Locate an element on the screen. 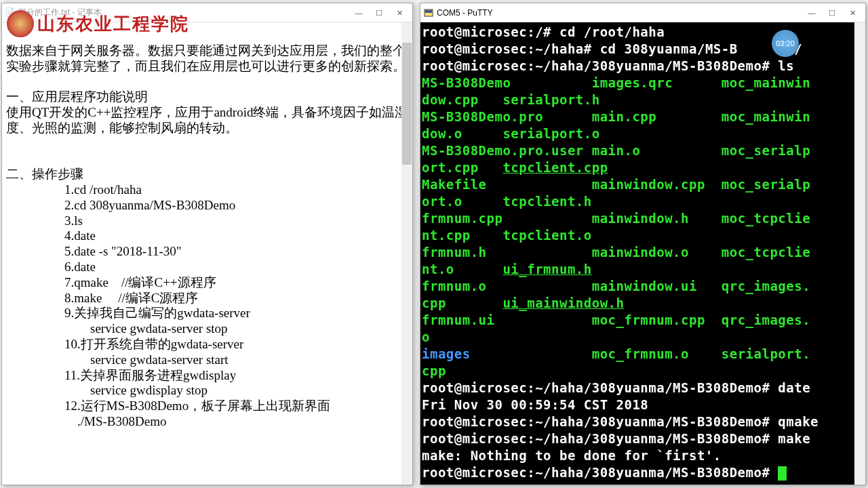 This screenshot has height=488, width=868. terminal-line: images moc_frmnum.o serialport. is located at coordinates (643, 354).